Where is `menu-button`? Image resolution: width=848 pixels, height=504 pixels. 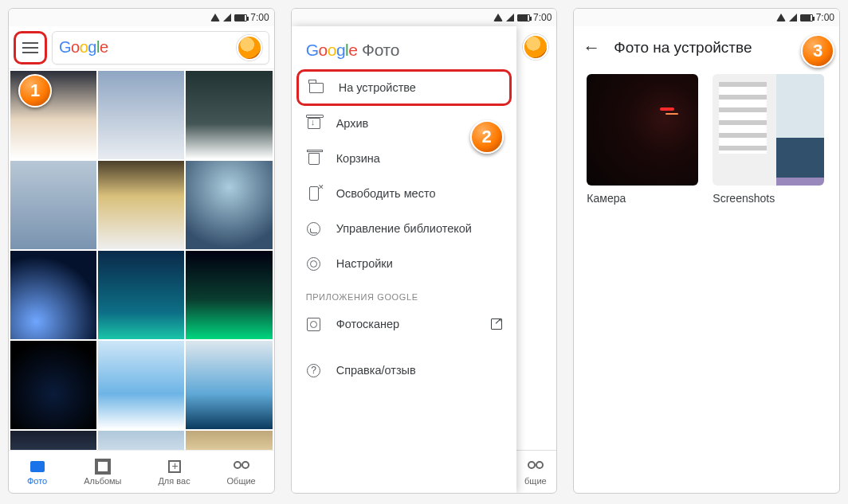 menu-button is located at coordinates (30, 48).